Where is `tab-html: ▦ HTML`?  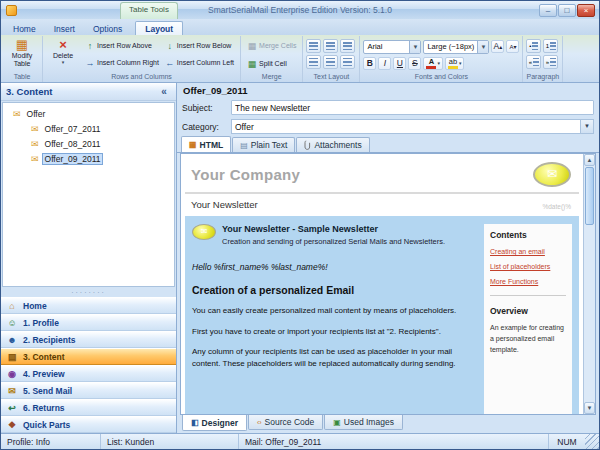 tab-html: ▦ HTML is located at coordinates (206, 144).